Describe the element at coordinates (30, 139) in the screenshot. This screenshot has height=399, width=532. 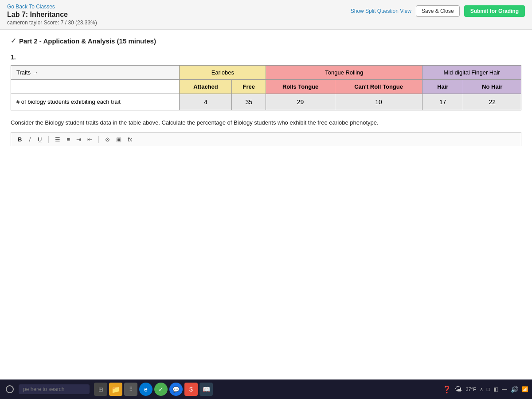
I see `italic-button: I` at that location.